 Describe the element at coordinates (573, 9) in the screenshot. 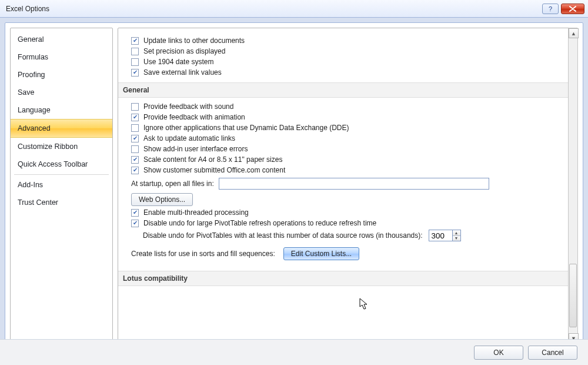

I see `close-button` at that location.